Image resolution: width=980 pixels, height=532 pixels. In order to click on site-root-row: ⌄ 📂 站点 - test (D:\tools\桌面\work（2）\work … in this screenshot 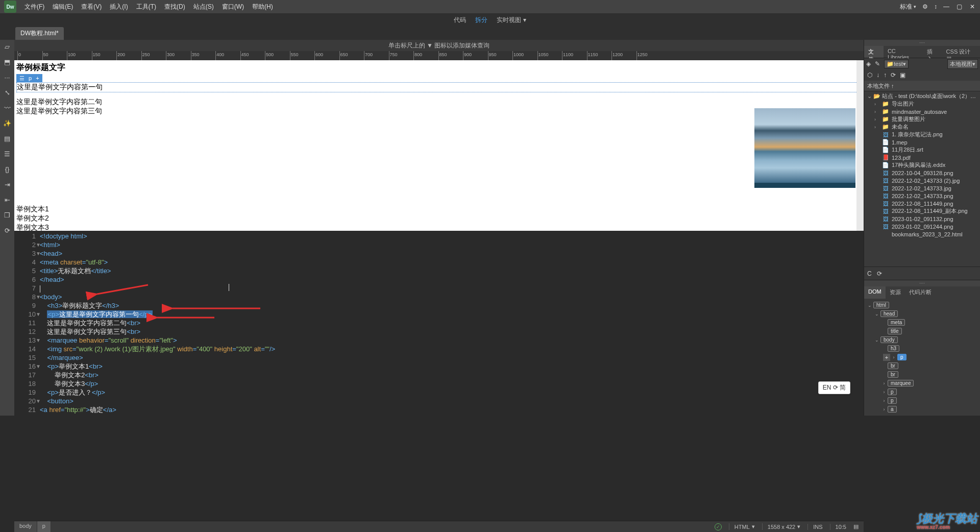, I will do `click(922, 95)`.